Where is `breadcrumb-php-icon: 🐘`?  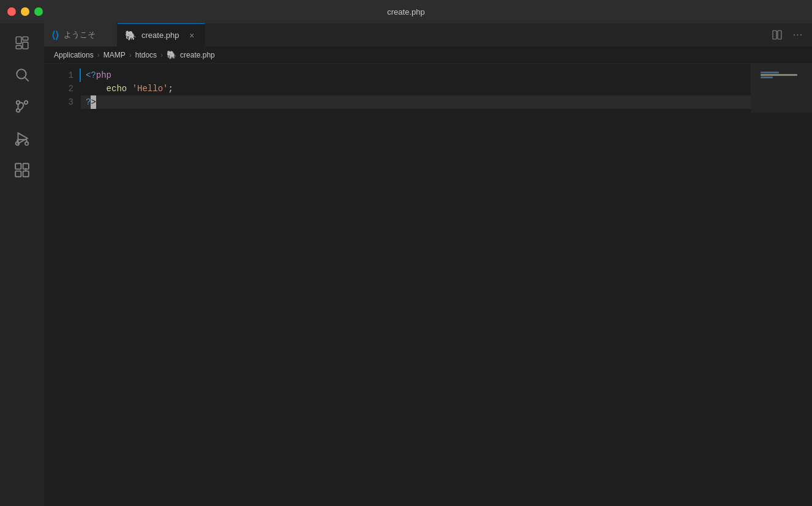 breadcrumb-php-icon: 🐘 is located at coordinates (171, 55).